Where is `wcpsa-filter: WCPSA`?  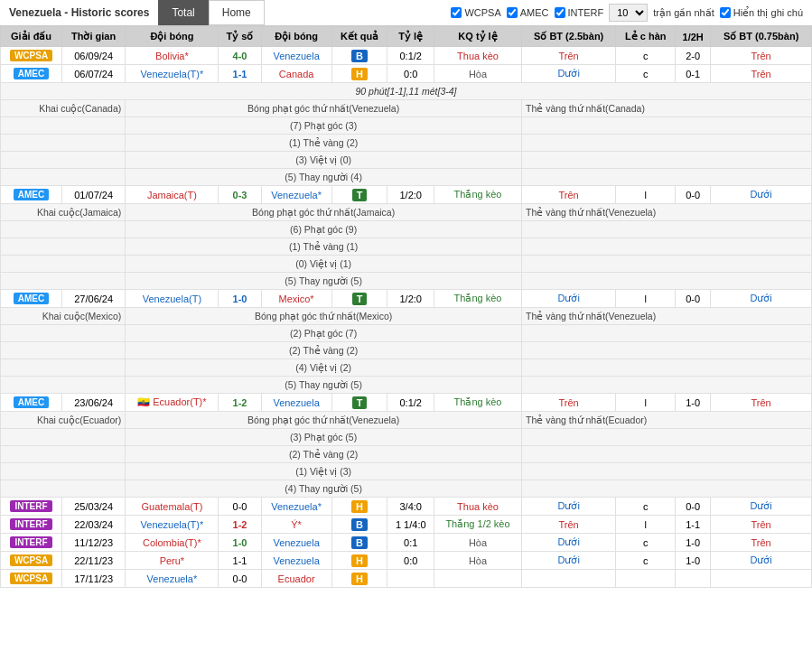 wcpsa-filter: WCPSA is located at coordinates (475, 13).